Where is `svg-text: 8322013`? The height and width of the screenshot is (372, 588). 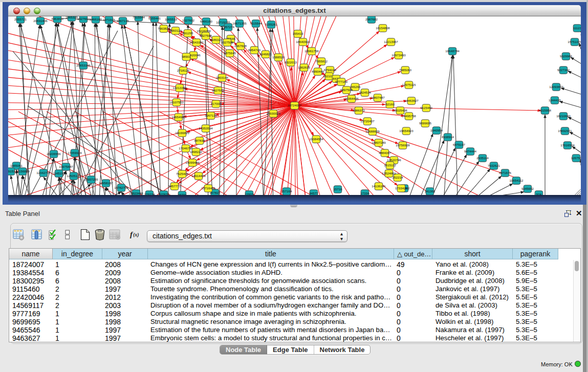 svg-text: 8322013 is located at coordinates (291, 62).